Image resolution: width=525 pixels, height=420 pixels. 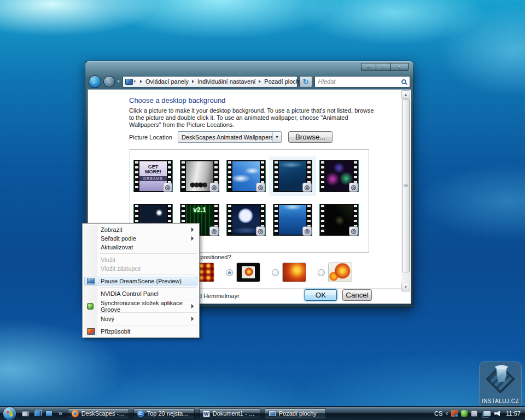 I want to click on menu-item-aktualizovat: Aktualizovat, so click(x=141, y=247).